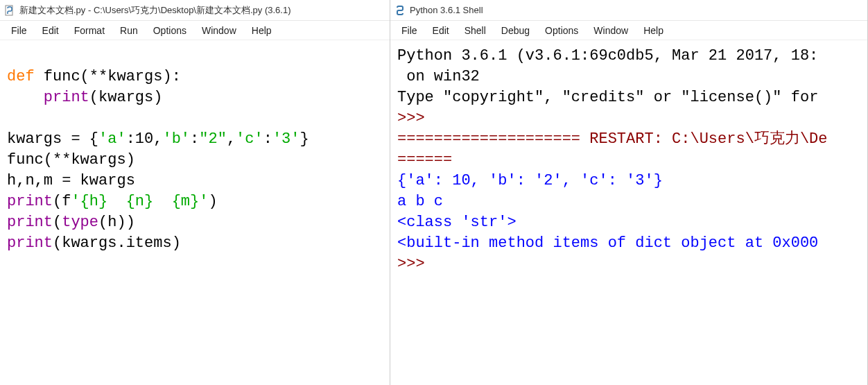 This screenshot has height=385, width=868. Describe the element at coordinates (530, 180) in the screenshot. I see `shell-output: {'a': 10, 'b': '2', 'c': '3'}` at that location.